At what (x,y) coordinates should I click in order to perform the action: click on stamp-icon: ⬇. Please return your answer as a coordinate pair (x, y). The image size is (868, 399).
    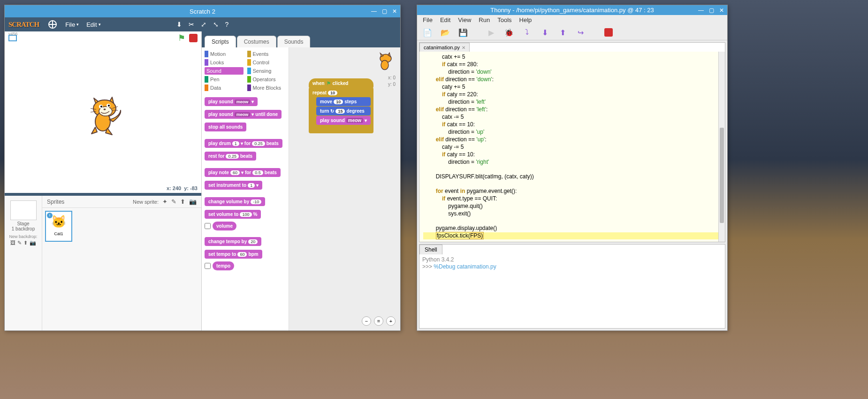
    Looking at the image, I should click on (179, 24).